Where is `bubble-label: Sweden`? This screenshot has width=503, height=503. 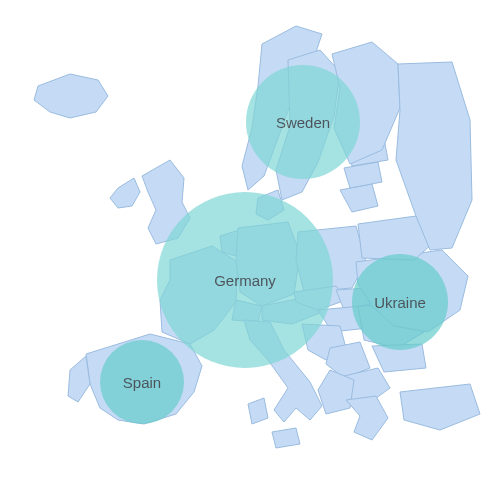
bubble-label: Sweden is located at coordinates (303, 122).